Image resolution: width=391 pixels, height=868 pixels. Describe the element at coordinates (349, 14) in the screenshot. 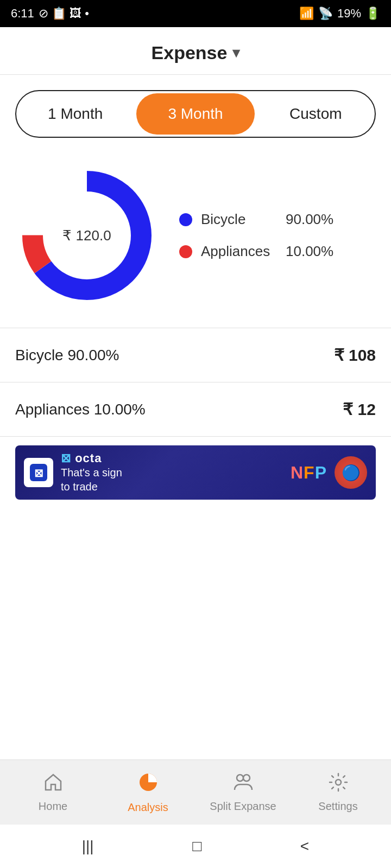

I see `battery-level: 19%` at that location.